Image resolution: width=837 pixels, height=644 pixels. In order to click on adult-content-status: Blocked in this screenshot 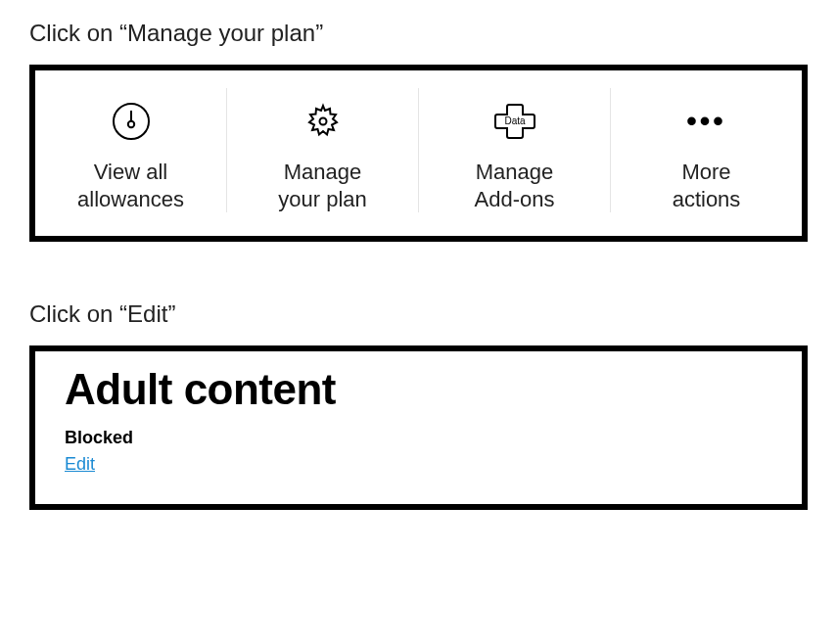, I will do `click(419, 438)`.